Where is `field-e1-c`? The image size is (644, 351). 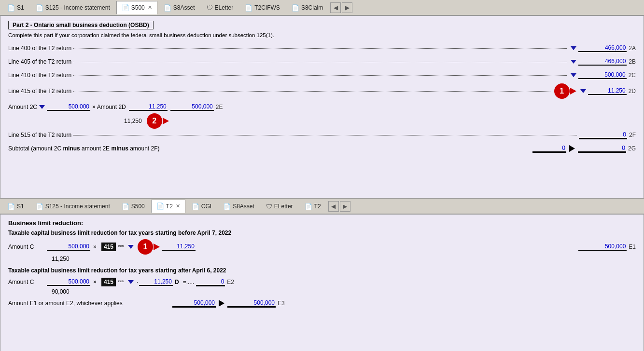
field-e1-c is located at coordinates (69, 247).